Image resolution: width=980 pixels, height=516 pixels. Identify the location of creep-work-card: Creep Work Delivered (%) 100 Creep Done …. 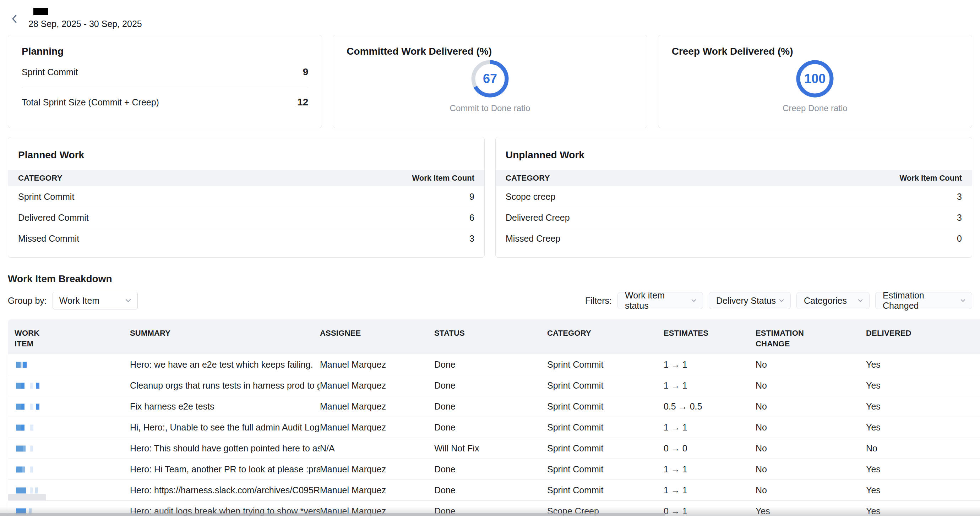
(815, 81).